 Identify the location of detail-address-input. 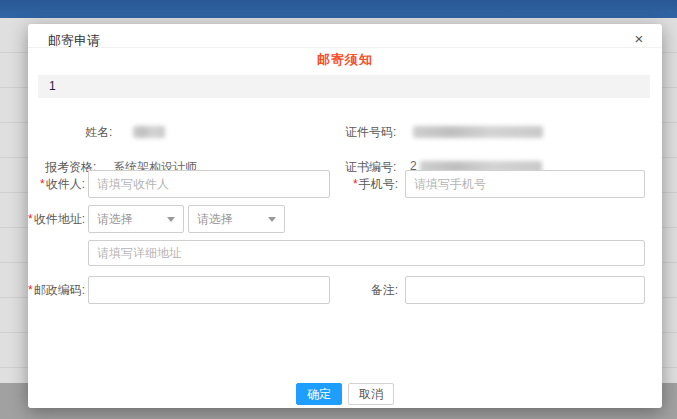
(366, 253).